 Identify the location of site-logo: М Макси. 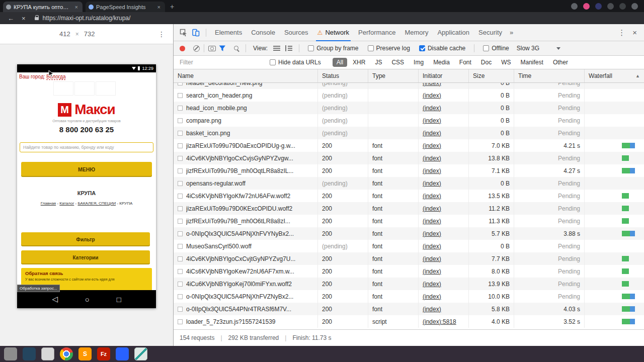
(87, 110).